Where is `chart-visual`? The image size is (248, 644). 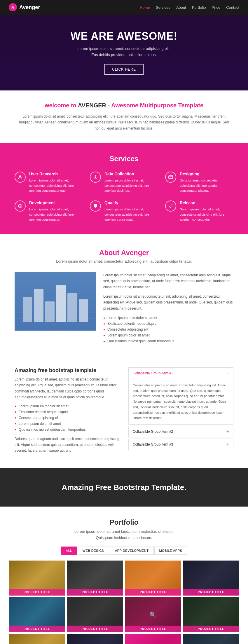 chart-visual is located at coordinates (55, 301).